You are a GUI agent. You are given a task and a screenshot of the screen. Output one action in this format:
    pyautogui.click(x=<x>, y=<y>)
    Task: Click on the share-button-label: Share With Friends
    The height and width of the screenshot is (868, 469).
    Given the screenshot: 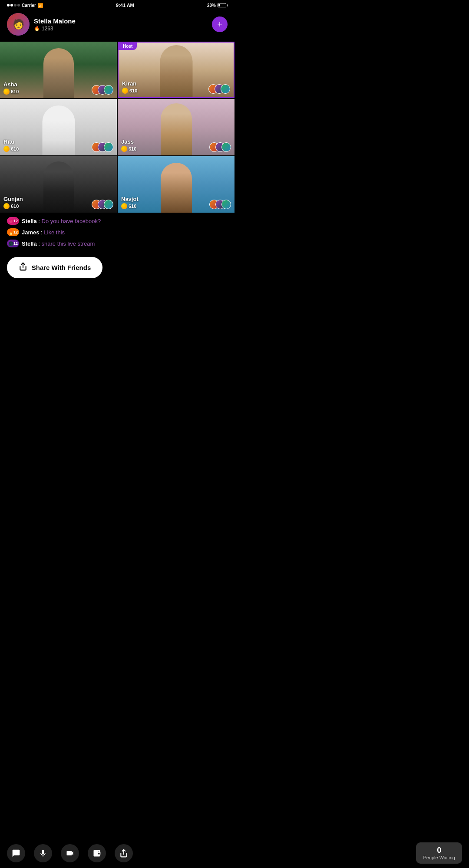 What is the action you would take?
    pyautogui.click(x=62, y=267)
    